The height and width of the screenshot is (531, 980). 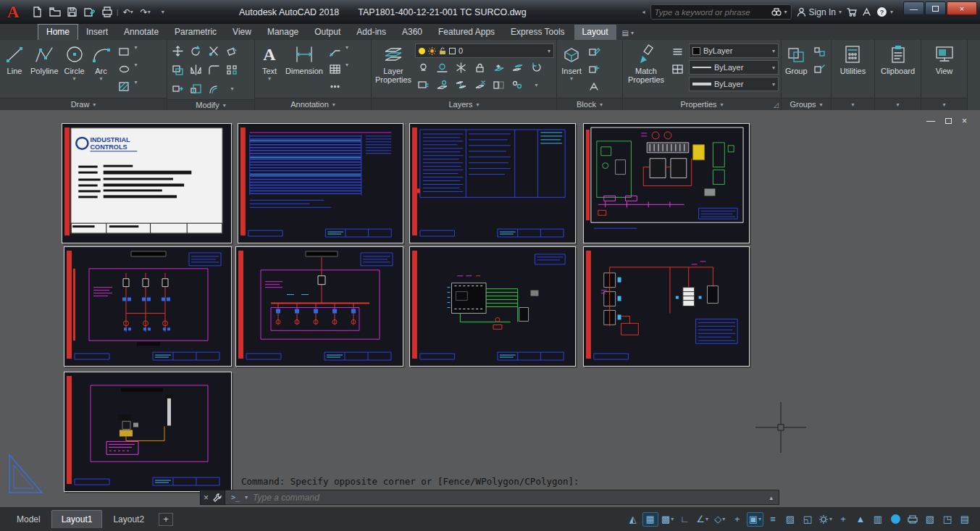 What do you see at coordinates (83, 104) in the screenshot?
I see `panel-footer-draw: Draw▾` at bounding box center [83, 104].